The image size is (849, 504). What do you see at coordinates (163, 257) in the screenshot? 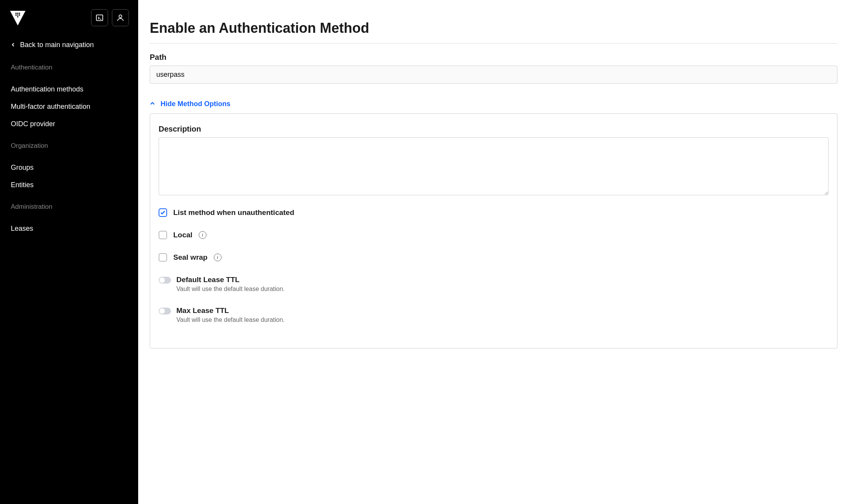
I see `checkbox-seal-wrap` at bounding box center [163, 257].